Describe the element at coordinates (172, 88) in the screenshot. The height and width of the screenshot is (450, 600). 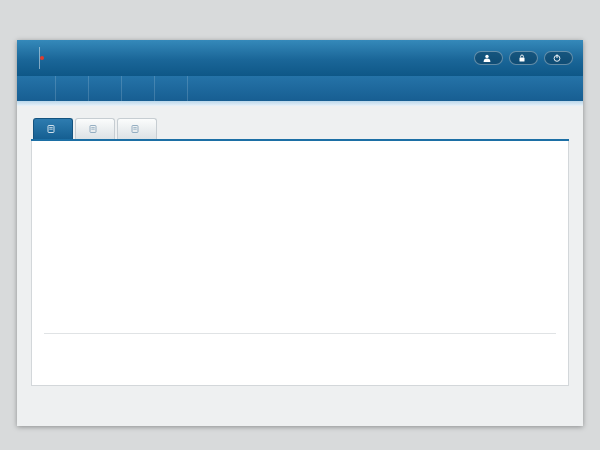
I see `nav-item-data-change` at that location.